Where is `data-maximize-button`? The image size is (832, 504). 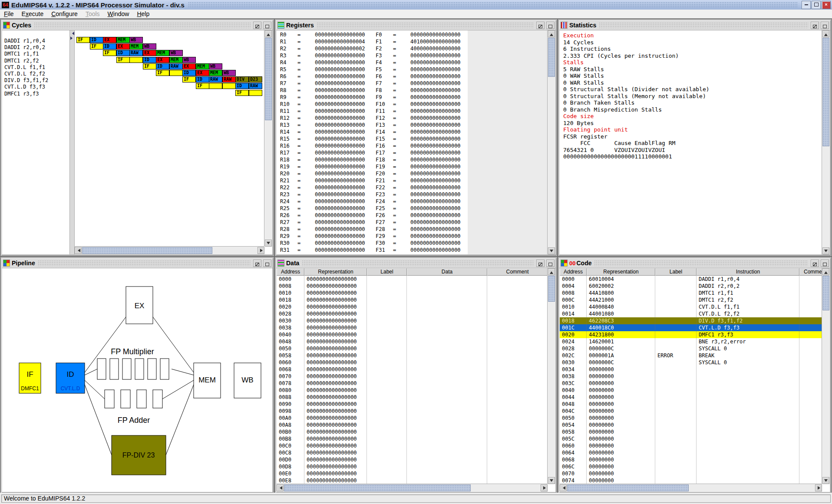
data-maximize-button is located at coordinates (551, 263).